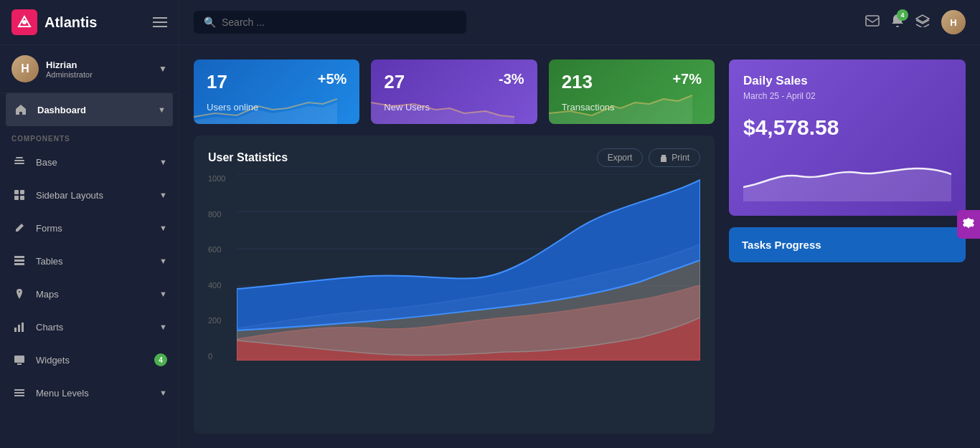 This screenshot has width=980, height=448. I want to click on stat-card-transactions: 213 +7% Transactions, so click(631, 92).